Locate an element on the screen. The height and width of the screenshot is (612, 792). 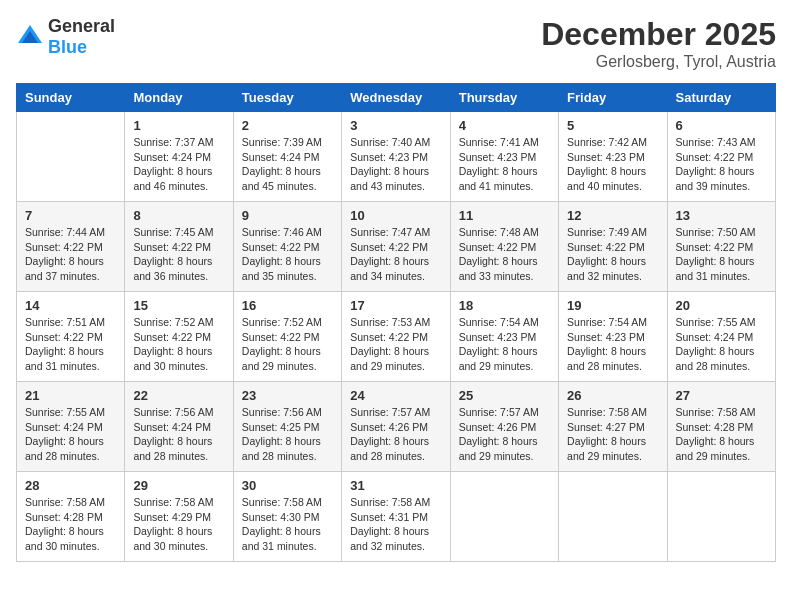
day-cell: 7Sunrise: 7:44 AM Sunset: 4:22 PM Daylig… is located at coordinates (71, 247).